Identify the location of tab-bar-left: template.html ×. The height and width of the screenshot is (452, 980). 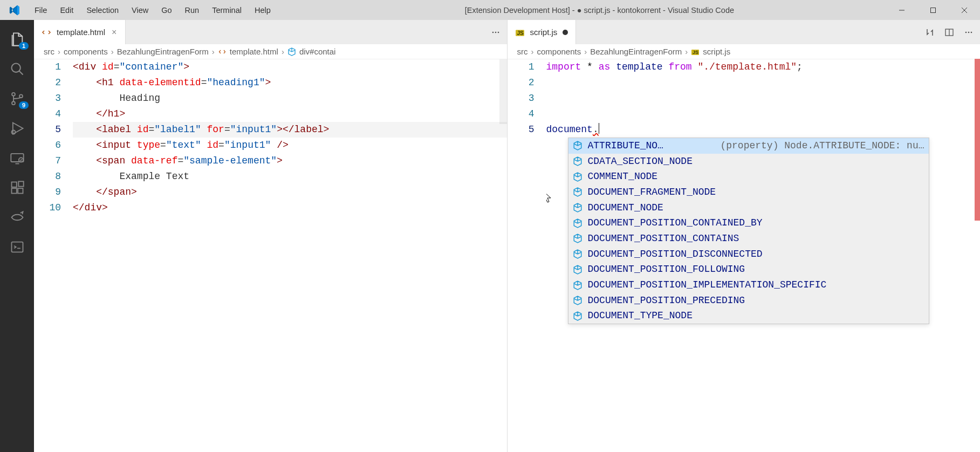
(271, 32).